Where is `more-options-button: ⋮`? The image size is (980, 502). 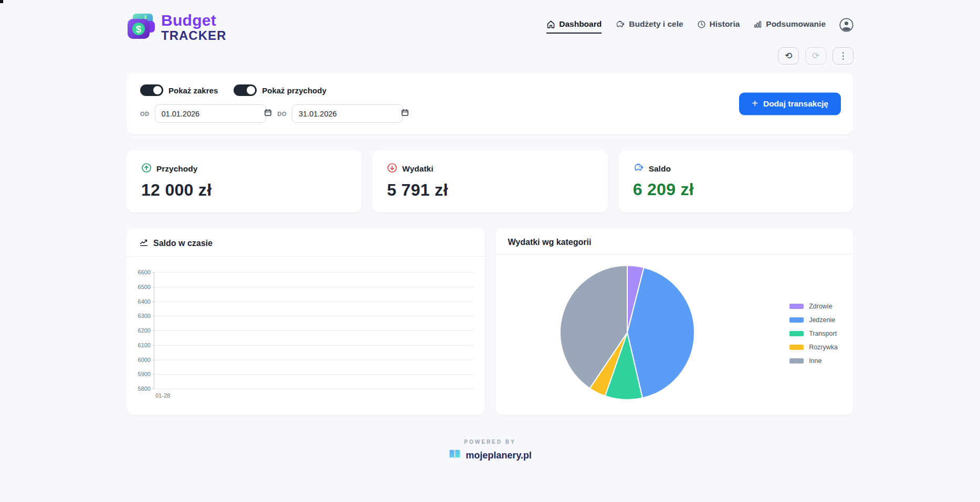 more-options-button: ⋮ is located at coordinates (843, 56).